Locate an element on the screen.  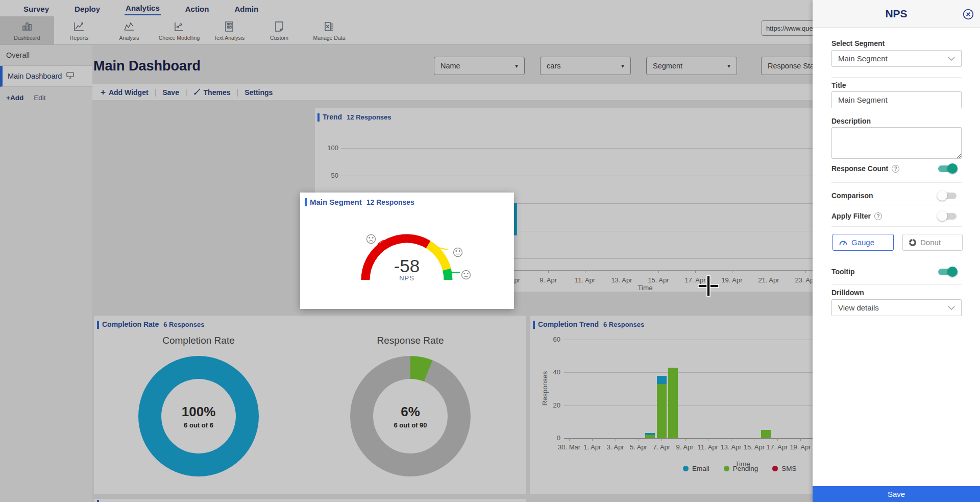
gauge-type-button: Gauge is located at coordinates (863, 242).